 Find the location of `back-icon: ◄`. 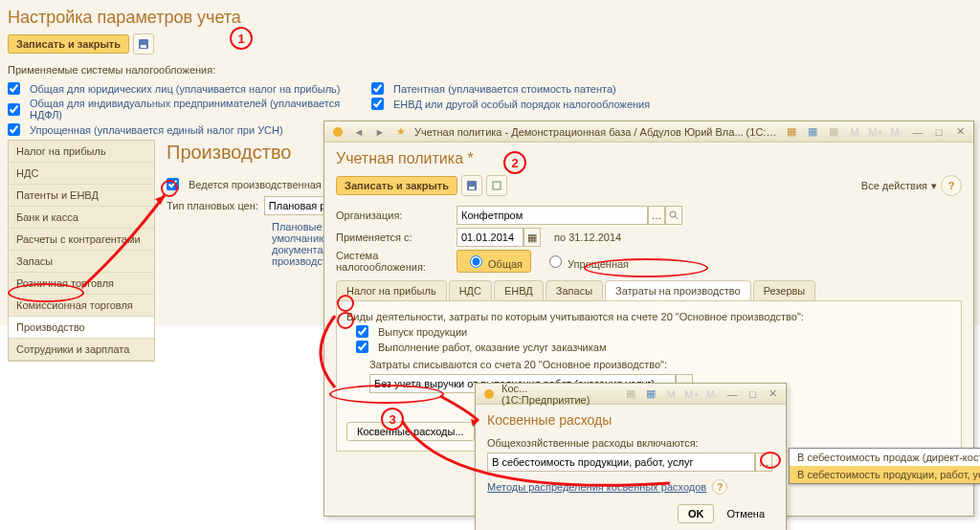

back-icon: ◄ is located at coordinates (359, 132).